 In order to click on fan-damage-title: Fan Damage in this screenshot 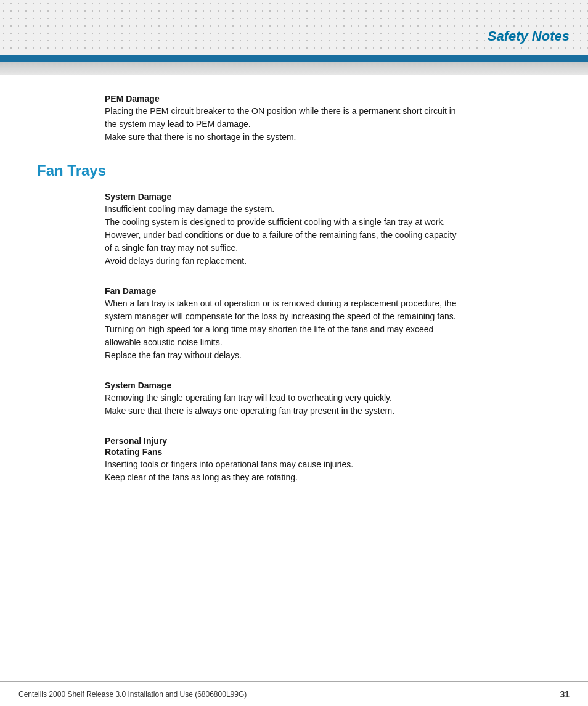, I will do `click(337, 291)`.